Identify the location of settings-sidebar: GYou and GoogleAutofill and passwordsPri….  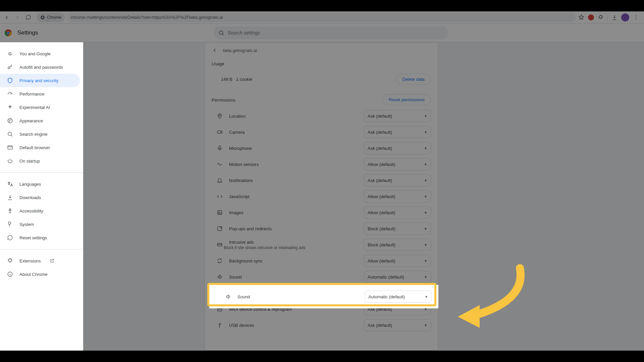
(42, 196).